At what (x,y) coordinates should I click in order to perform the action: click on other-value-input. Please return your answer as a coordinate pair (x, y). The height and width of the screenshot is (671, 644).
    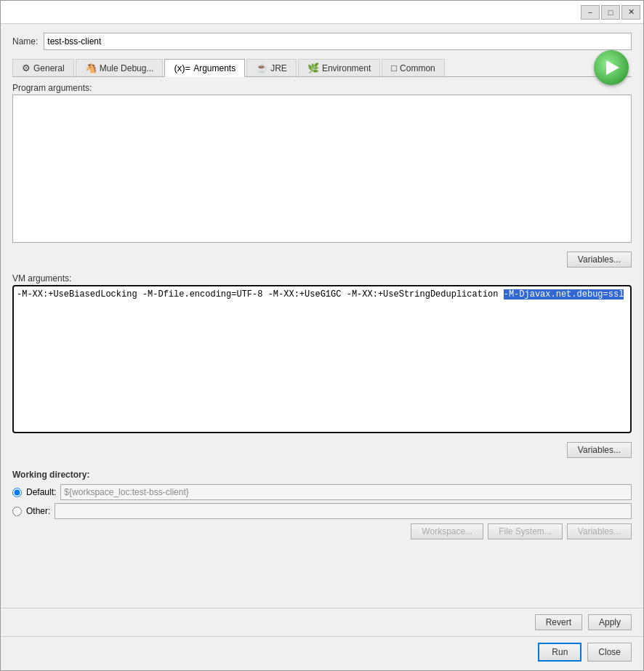
    Looking at the image, I should click on (343, 511).